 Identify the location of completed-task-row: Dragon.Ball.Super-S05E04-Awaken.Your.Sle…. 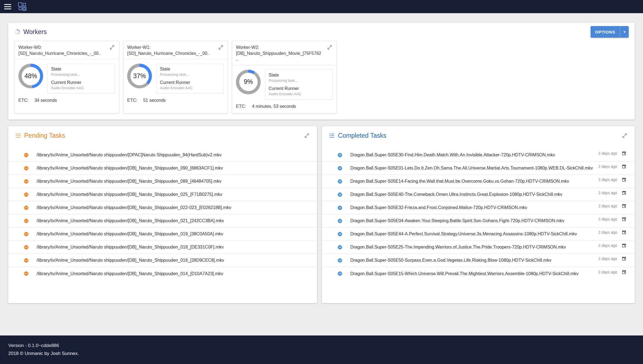
(478, 221).